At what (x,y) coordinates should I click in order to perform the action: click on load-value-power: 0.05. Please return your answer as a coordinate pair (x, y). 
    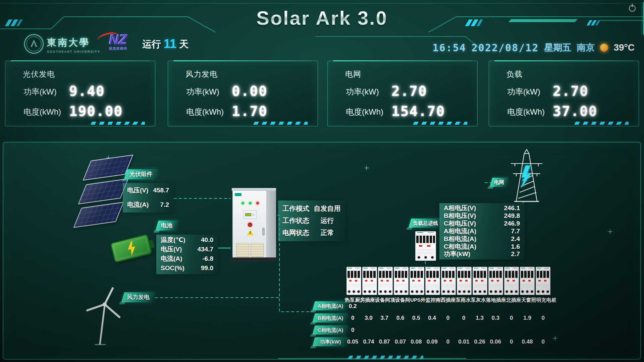
    Looking at the image, I should click on (353, 342).